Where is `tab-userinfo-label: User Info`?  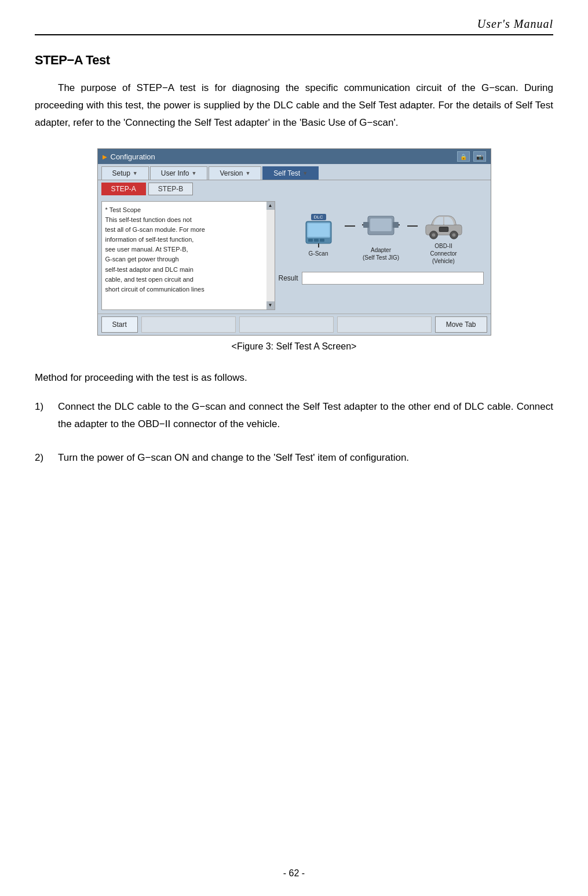 tab-userinfo-label: User Info is located at coordinates (175, 173).